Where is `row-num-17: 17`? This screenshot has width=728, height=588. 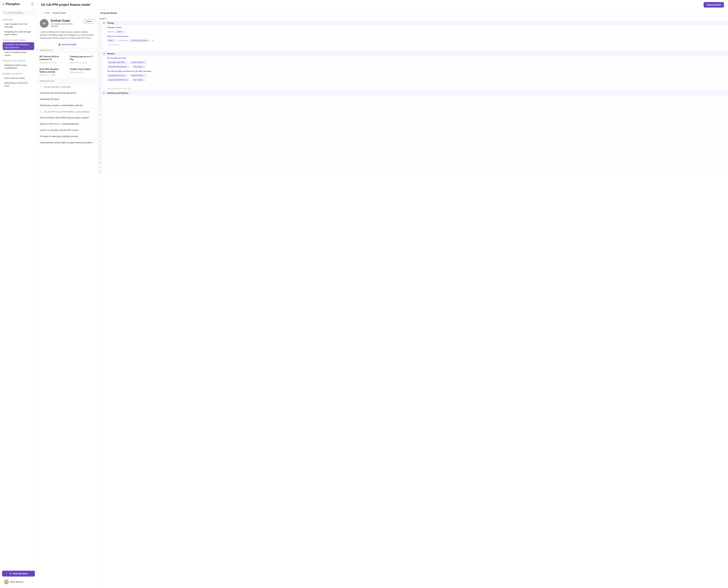 row-num-17: 17 is located at coordinates (100, 93).